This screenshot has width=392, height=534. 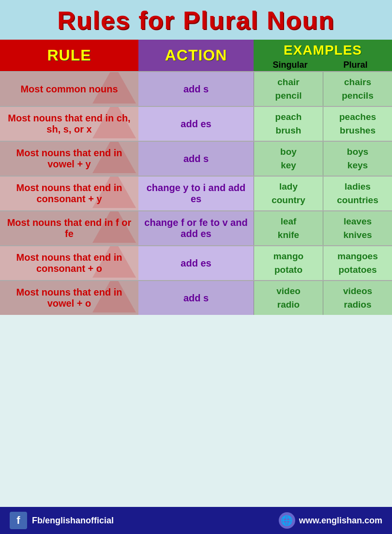 What do you see at coordinates (358, 165) in the screenshot?
I see `plural-word: keys` at bounding box center [358, 165].